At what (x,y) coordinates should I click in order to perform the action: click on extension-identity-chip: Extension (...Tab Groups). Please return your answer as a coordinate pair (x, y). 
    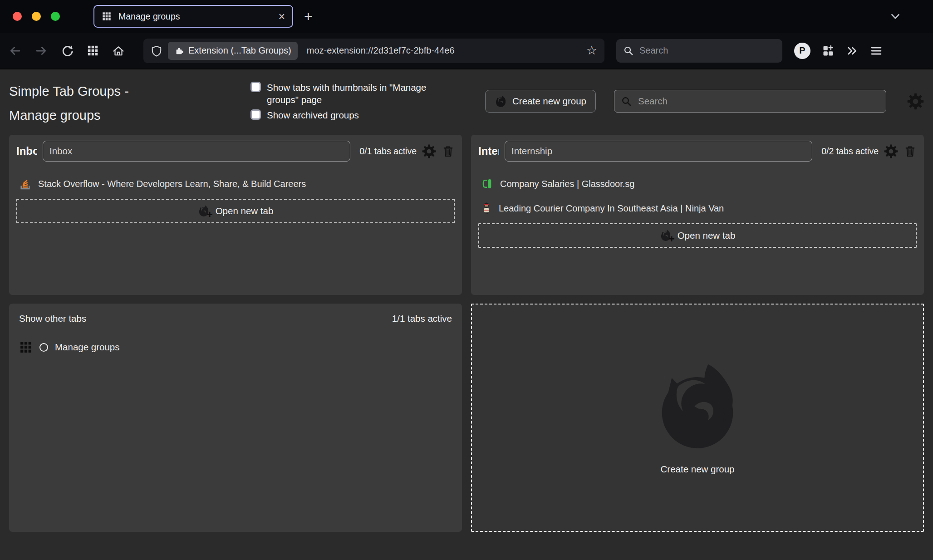
    Looking at the image, I should click on (233, 51).